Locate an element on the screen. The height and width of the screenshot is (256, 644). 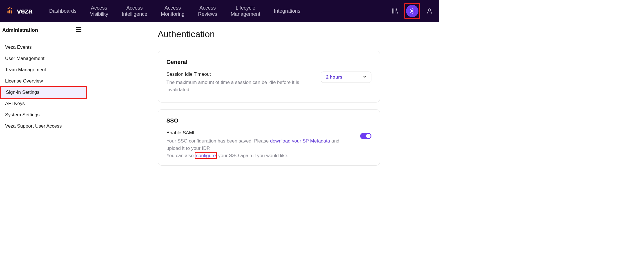
settings-button is located at coordinates (412, 11).